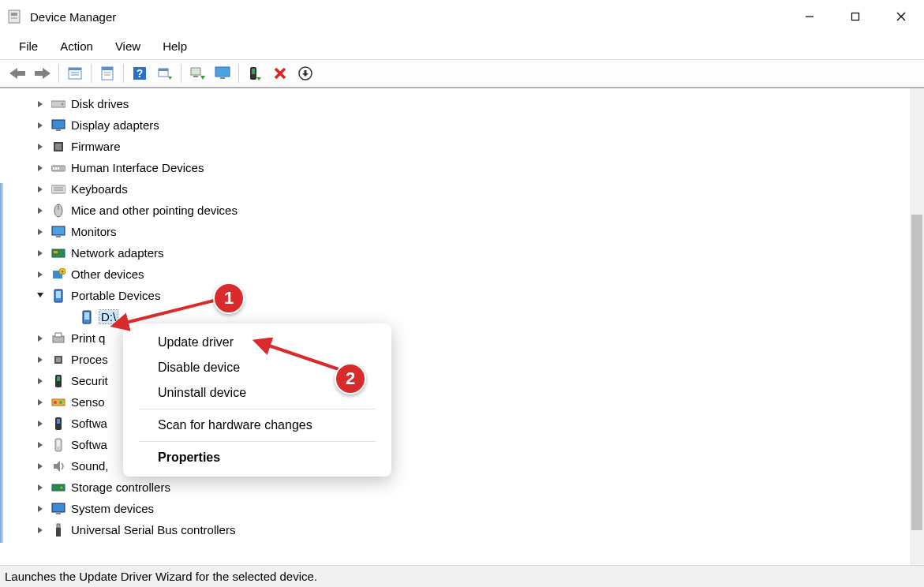 The image size is (924, 587). What do you see at coordinates (855, 17) in the screenshot?
I see `window-controls` at bounding box center [855, 17].